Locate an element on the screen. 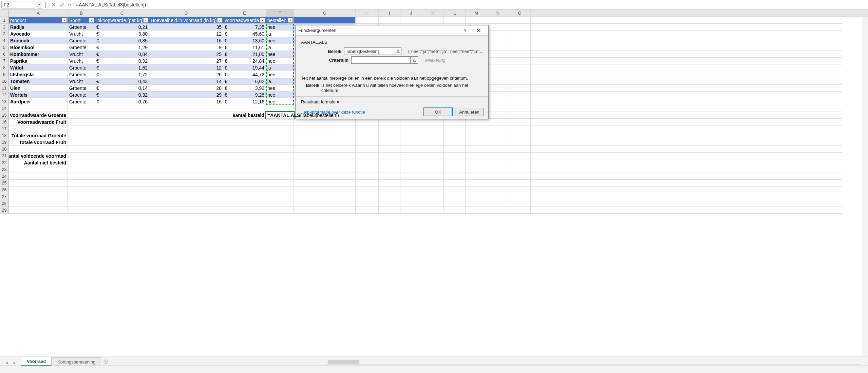 The image size is (868, 373). cell-hoeveelheid: 16 is located at coordinates (186, 41).